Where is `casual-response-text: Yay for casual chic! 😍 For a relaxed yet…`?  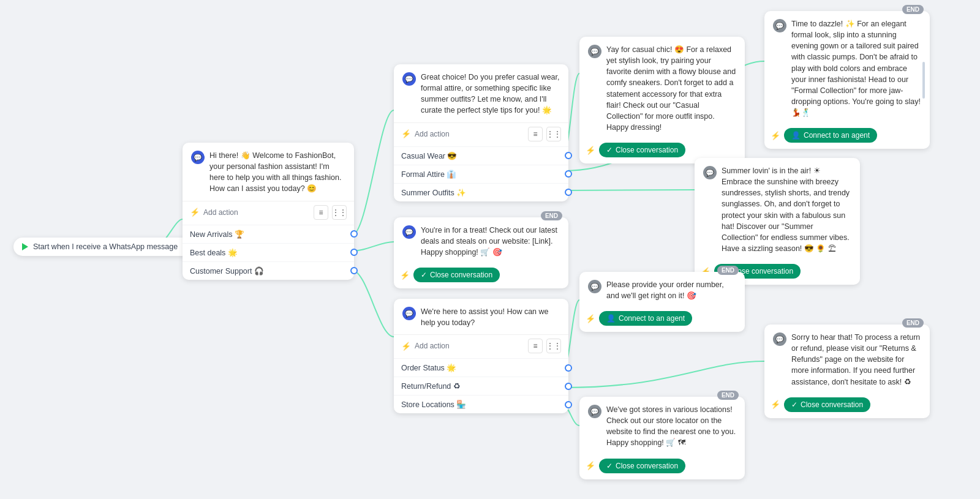
casual-response-text: Yay for casual chic! 😍 For a relaxed yet… is located at coordinates (671, 88).